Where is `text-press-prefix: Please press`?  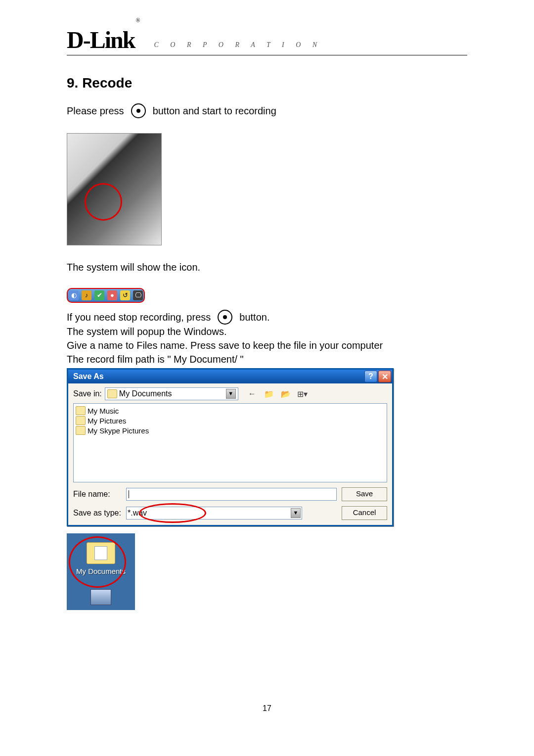
text-press-prefix: Please press is located at coordinates (95, 111).